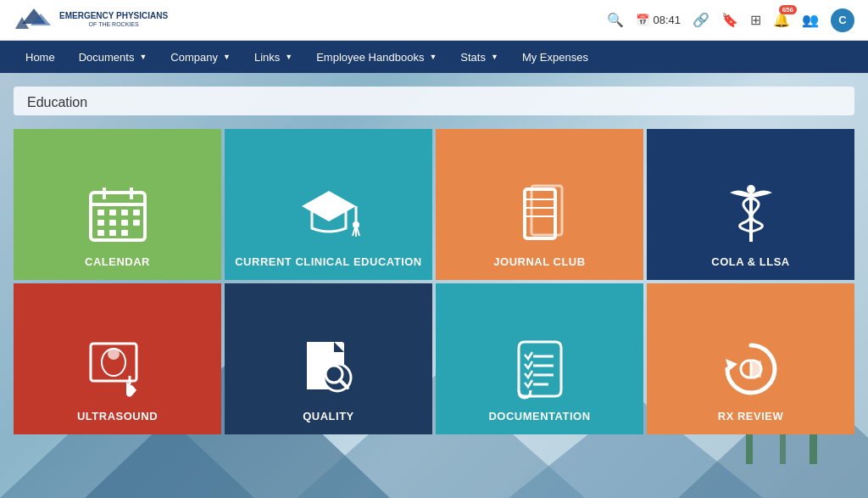  I want to click on tile-clinical-label: CURRENT CLINICAL EDUCATION, so click(329, 263).